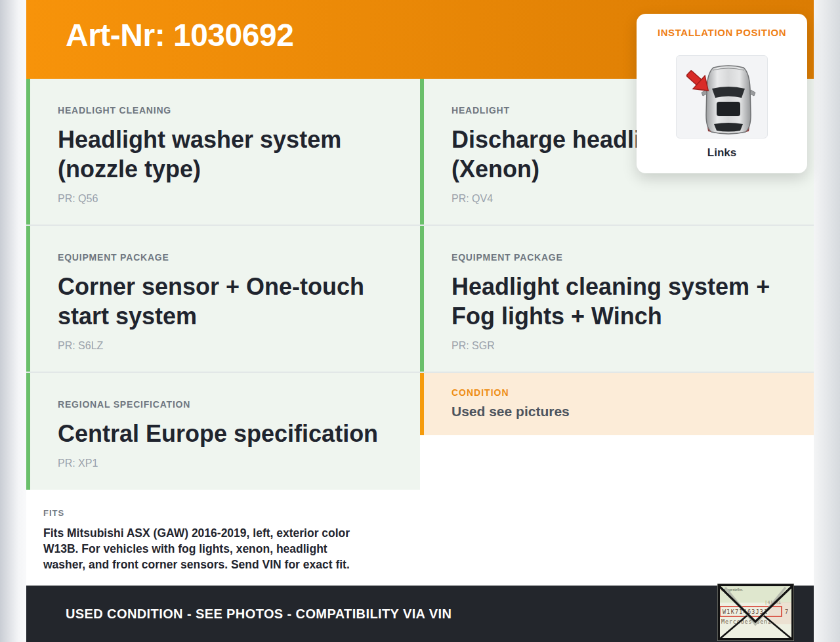 The height and width of the screenshot is (642, 840). I want to click on vin-doc-make-text: Mercedes-Benz, so click(747, 622).